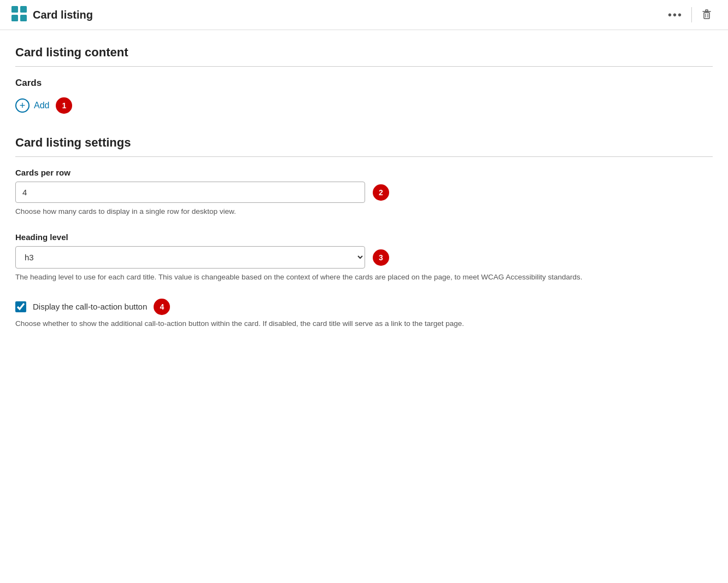 Image resolution: width=728 pixels, height=583 pixels. I want to click on heading-level-badge: 3, so click(381, 258).